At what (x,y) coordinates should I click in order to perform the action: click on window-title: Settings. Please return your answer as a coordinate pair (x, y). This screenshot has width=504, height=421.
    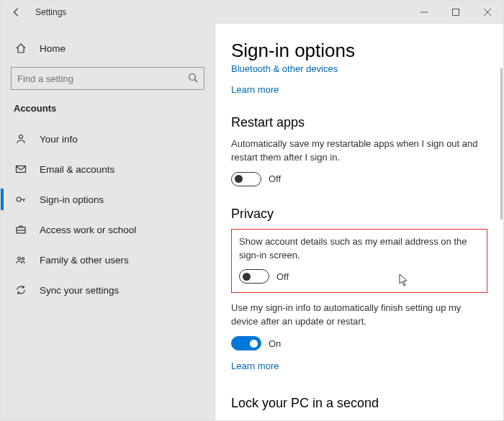
    Looking at the image, I should click on (50, 12).